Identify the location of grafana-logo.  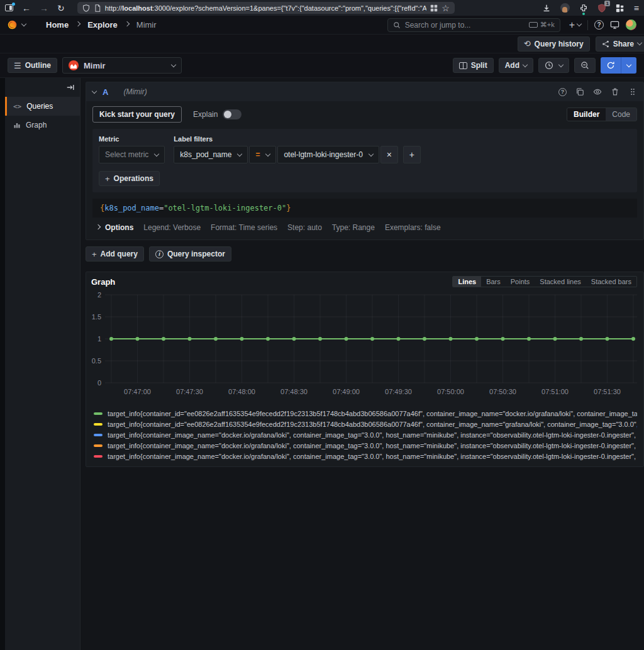
(13, 25).